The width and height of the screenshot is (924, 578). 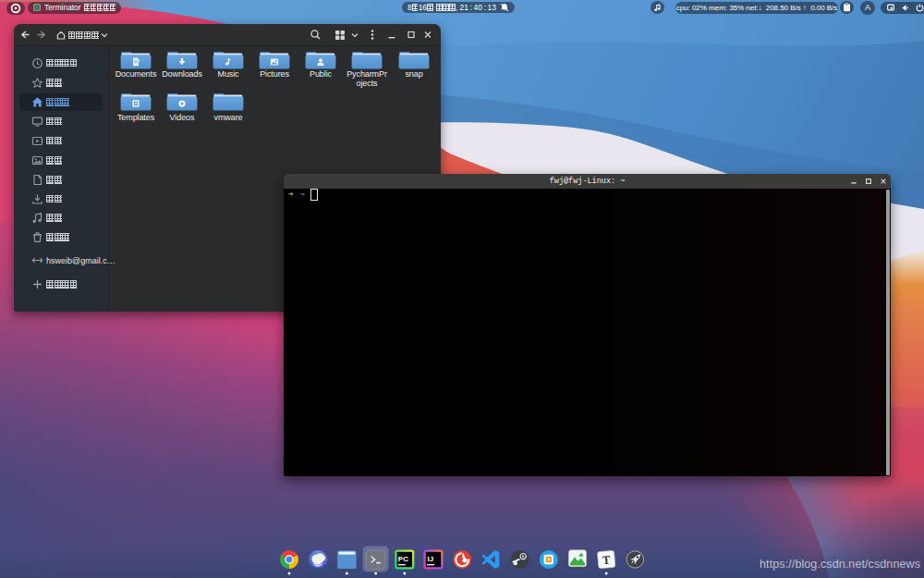 I want to click on svg-text: IJ, so click(x=431, y=559).